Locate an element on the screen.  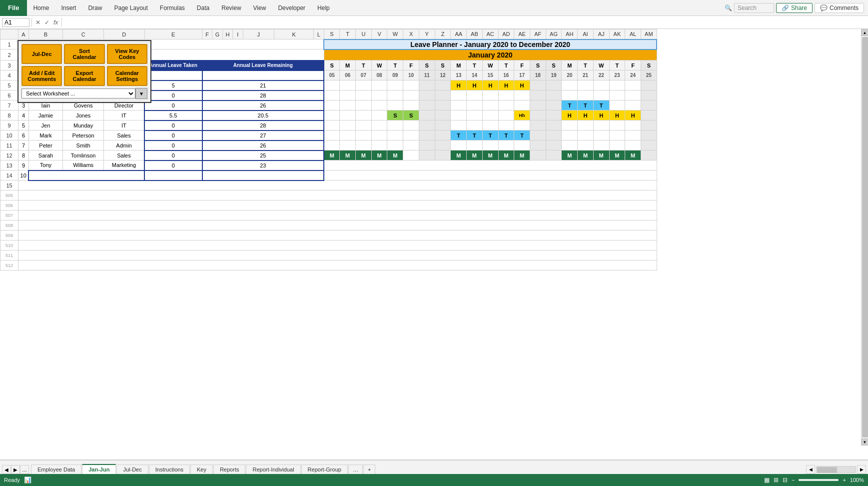
zoom-out-icon: − is located at coordinates (793, 480).